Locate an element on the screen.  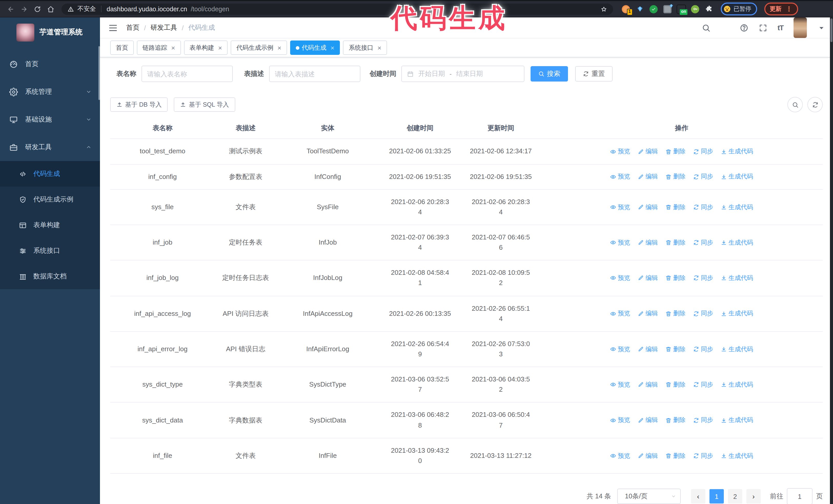
hamburger-icon is located at coordinates (113, 28).